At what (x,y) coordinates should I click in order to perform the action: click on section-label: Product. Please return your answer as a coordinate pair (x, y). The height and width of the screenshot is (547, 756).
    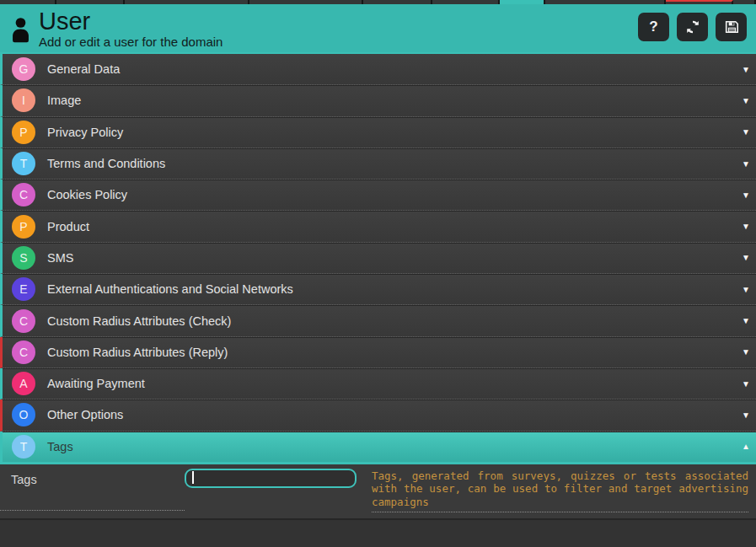
    Looking at the image, I should click on (68, 227).